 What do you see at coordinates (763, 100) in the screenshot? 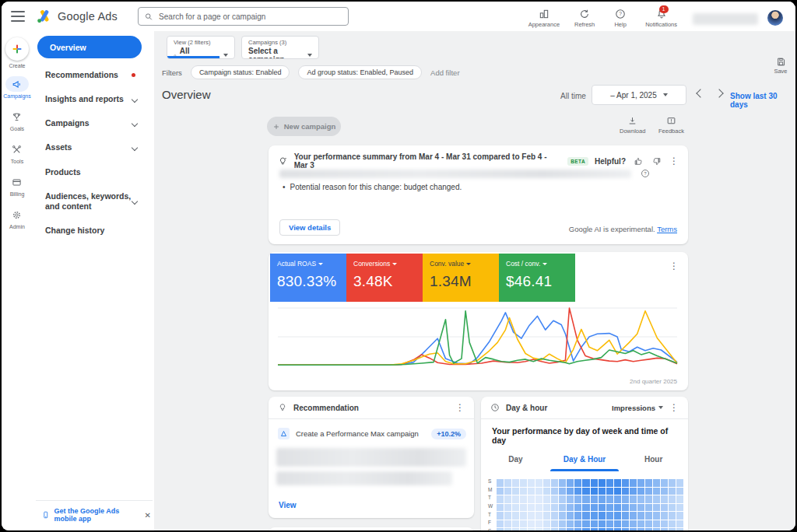
I see `show-last-30-days-link: Show last 30 days` at bounding box center [763, 100].